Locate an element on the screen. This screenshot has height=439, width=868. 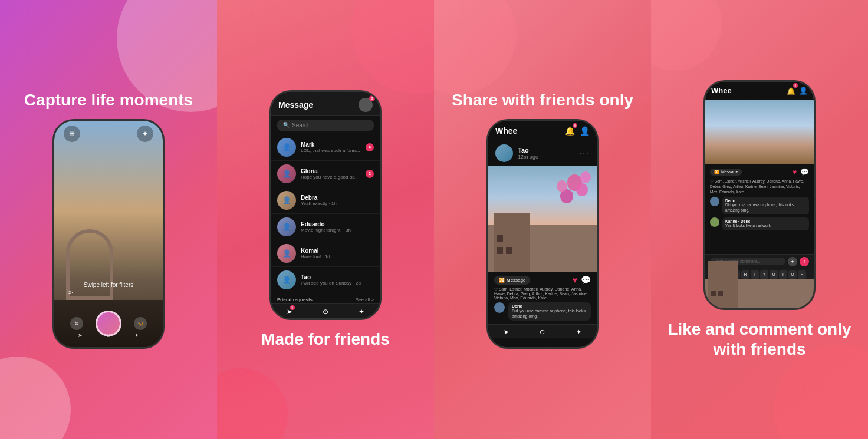
swipe-filter-text: Swipe left for filters is located at coordinates (108, 285).